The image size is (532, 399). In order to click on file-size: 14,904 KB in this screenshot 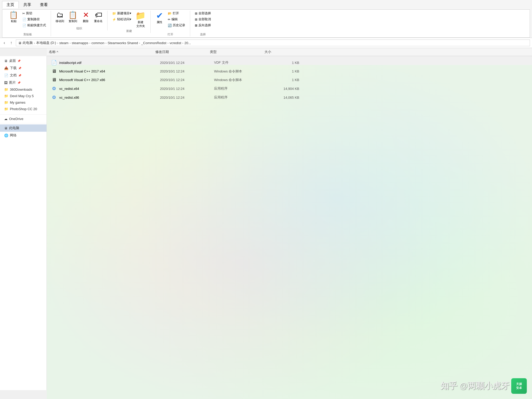, I will do `click(284, 89)`.